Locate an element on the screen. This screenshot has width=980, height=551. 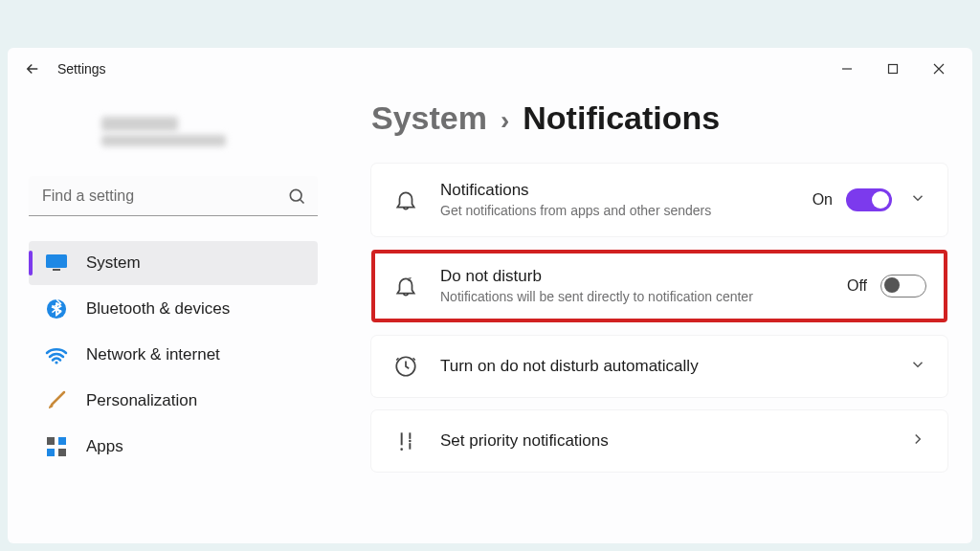
brush-icon is located at coordinates (56, 401).